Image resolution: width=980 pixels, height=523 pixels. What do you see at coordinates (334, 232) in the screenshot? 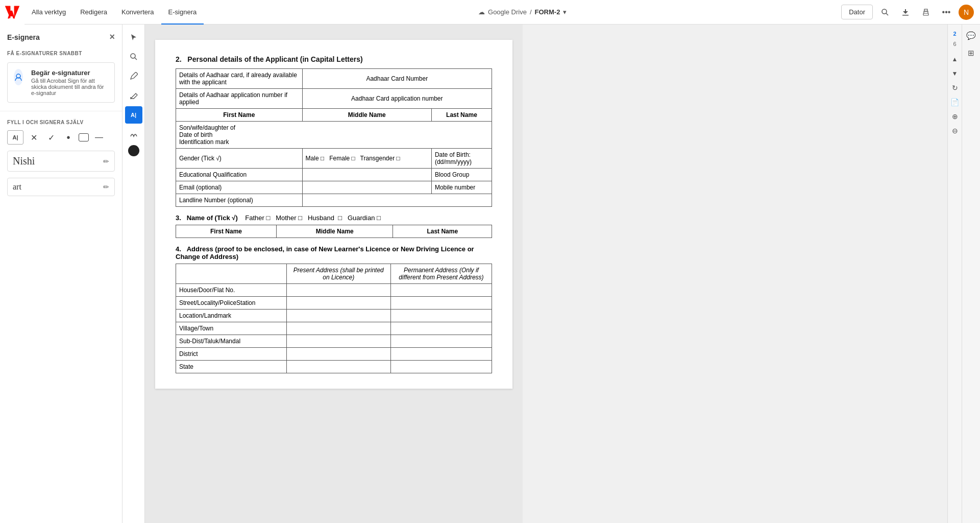
I see `name-relation-row: First Name Middle Name Last Name` at bounding box center [334, 232].